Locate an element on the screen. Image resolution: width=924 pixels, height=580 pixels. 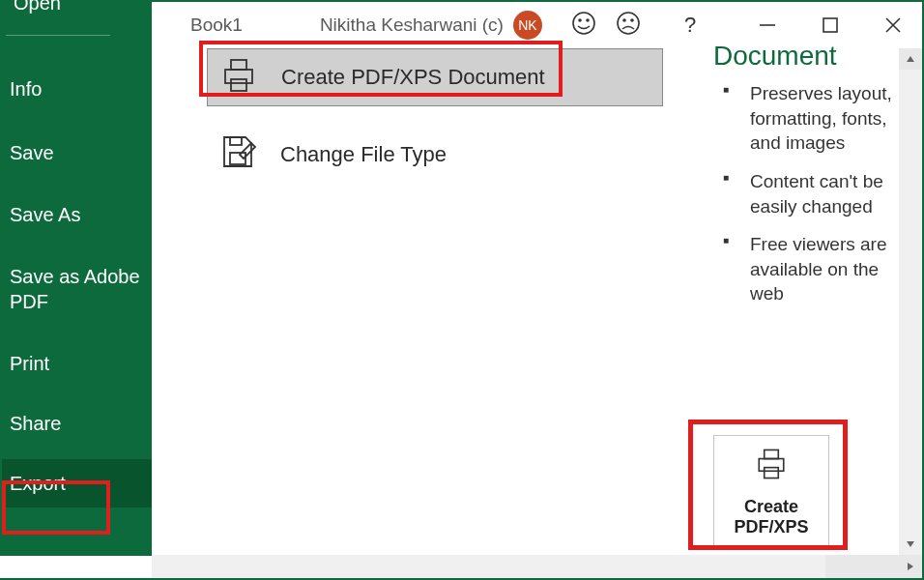
maximize-button is located at coordinates (830, 25).